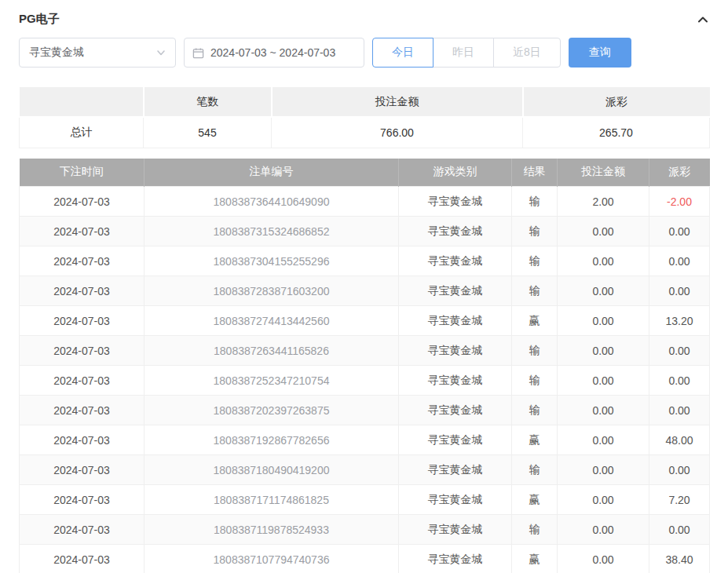 Image resolution: width=728 pixels, height=573 pixels. What do you see at coordinates (272, 291) in the screenshot?
I see `bet-id: 1808387283871603200` at bounding box center [272, 291].